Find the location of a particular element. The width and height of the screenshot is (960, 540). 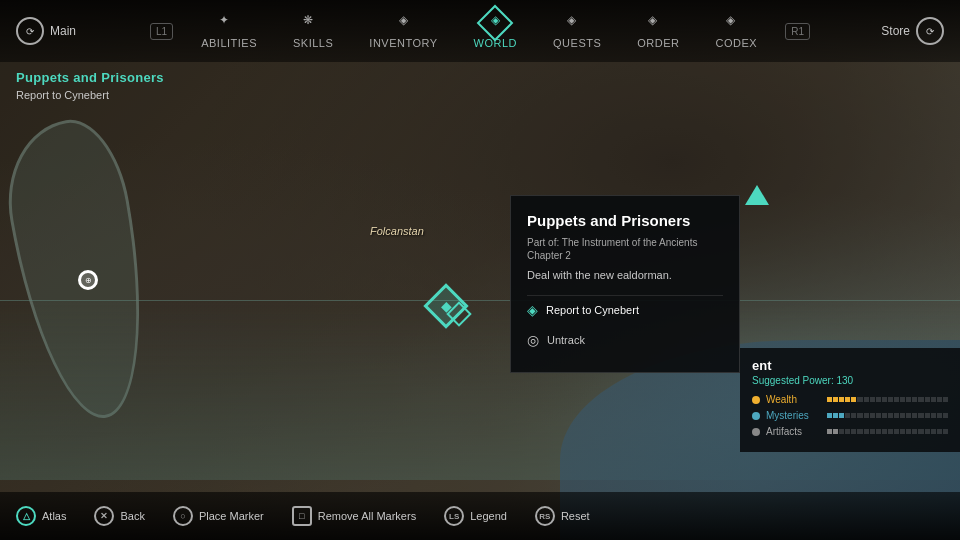

main-label: Main is located at coordinates (63, 31).